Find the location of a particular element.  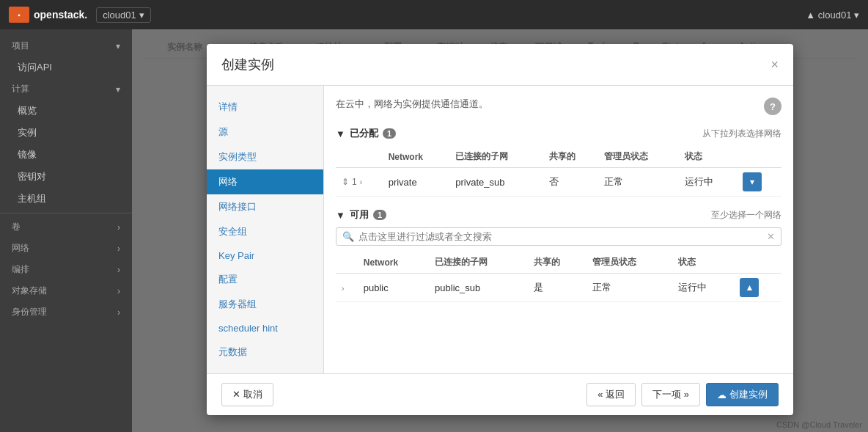

available-col-admin-state: 管理员状态 is located at coordinates (629, 263).